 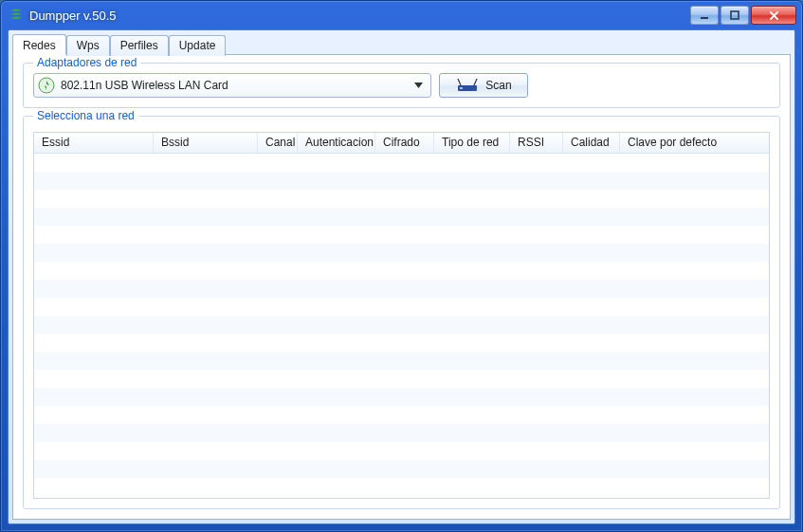 What do you see at coordinates (402, 85) in the screenshot?
I see `adapters-group: Adaptadores de red 802.11n USB Wireless …` at bounding box center [402, 85].